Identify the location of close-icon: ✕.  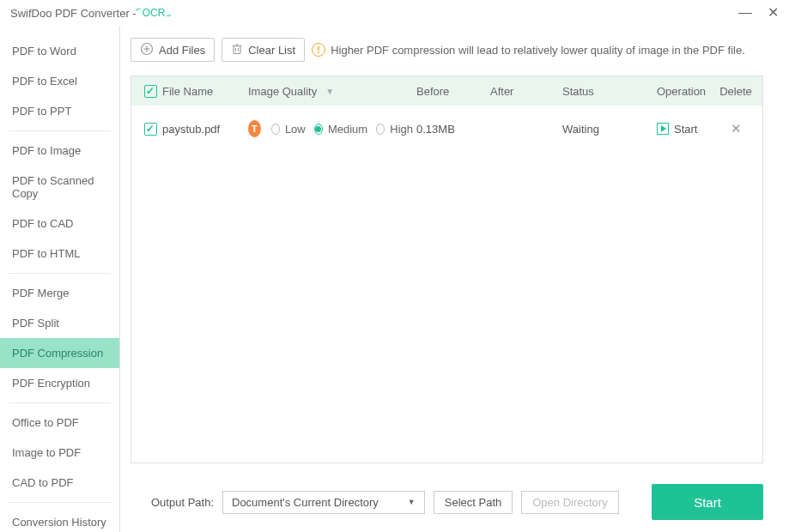
(773, 13).